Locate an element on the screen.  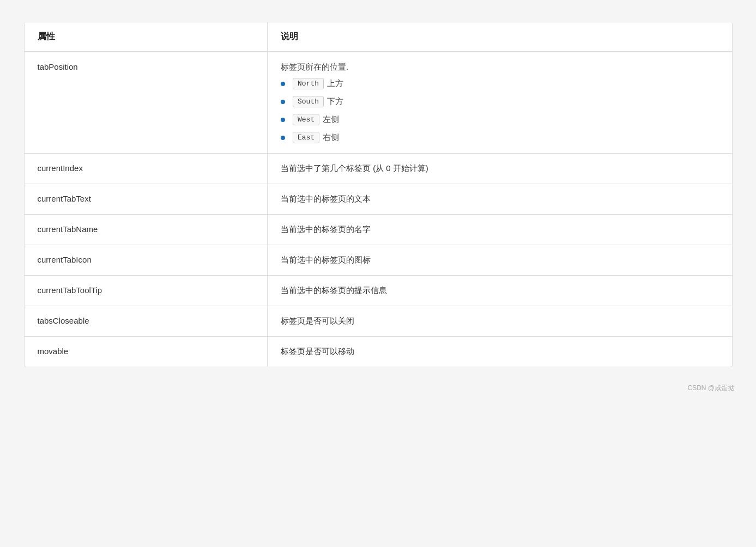
property-name: movable is located at coordinates (53, 351).